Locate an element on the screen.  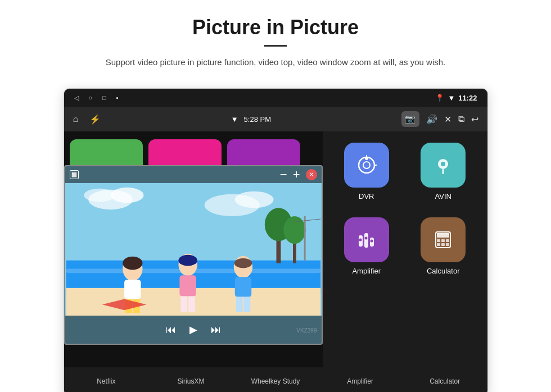
page-divider is located at coordinates (276, 46).